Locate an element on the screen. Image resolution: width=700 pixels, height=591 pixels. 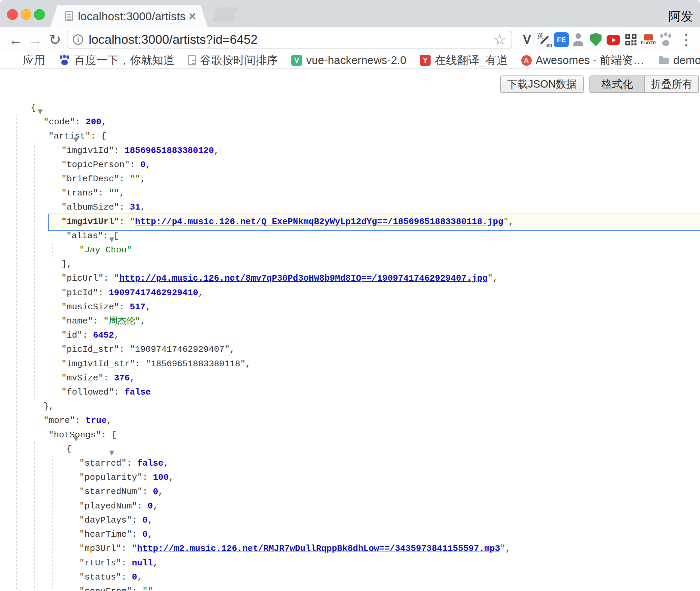
json-string-value: "周杰伦" is located at coordinates (122, 321).